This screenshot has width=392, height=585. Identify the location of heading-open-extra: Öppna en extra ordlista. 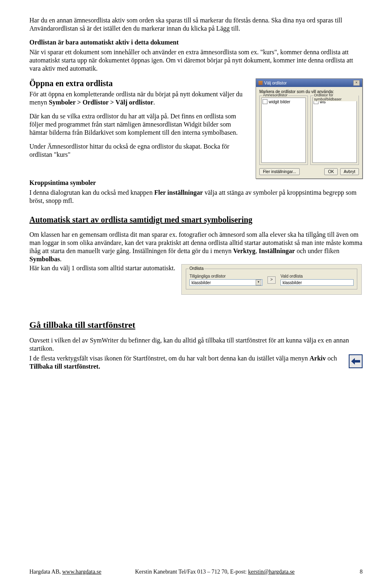
(140, 83).